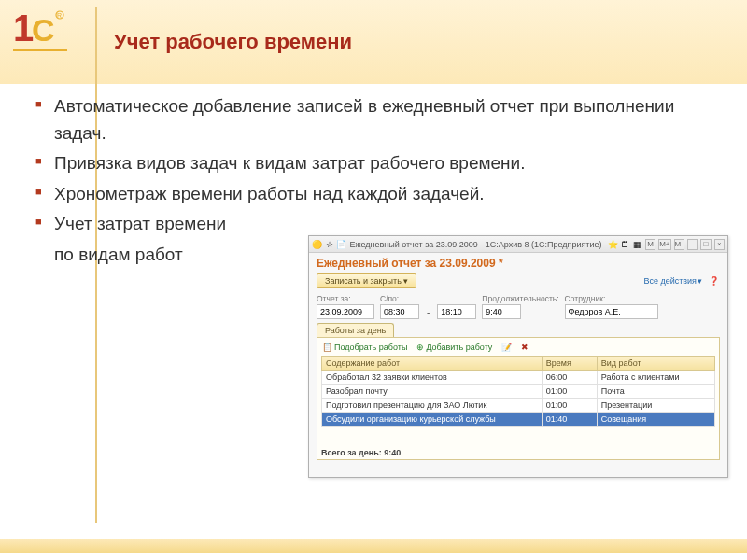 The image size is (747, 560). I want to click on m-minus-button: M-, so click(680, 245).